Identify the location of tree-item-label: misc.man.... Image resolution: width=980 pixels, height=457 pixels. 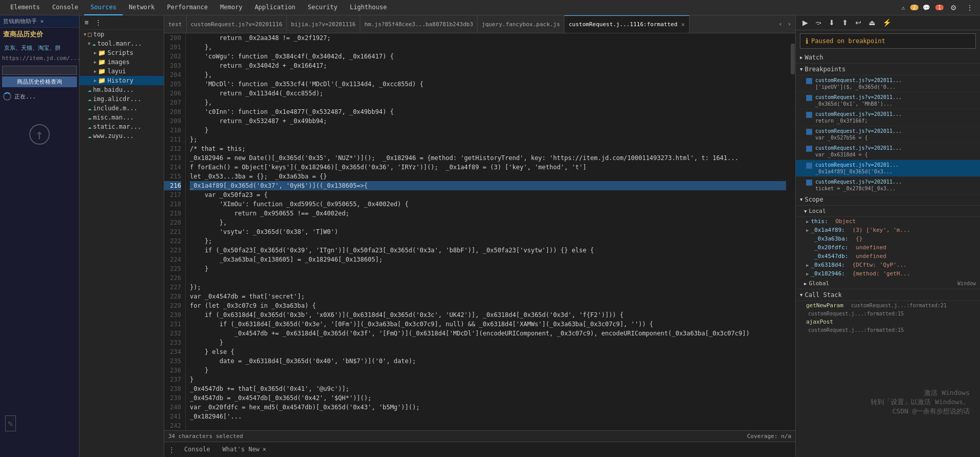
(113, 117).